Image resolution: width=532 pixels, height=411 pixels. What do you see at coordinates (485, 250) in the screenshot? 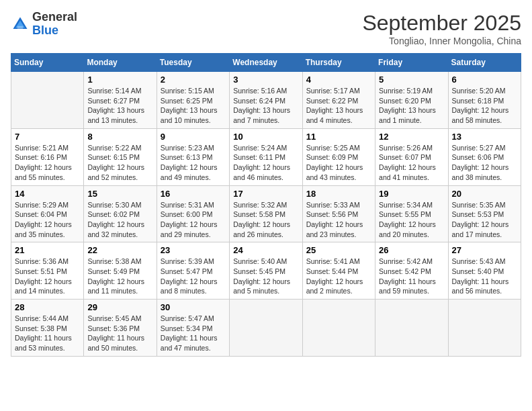
I see `day-number: 27` at bounding box center [485, 250].